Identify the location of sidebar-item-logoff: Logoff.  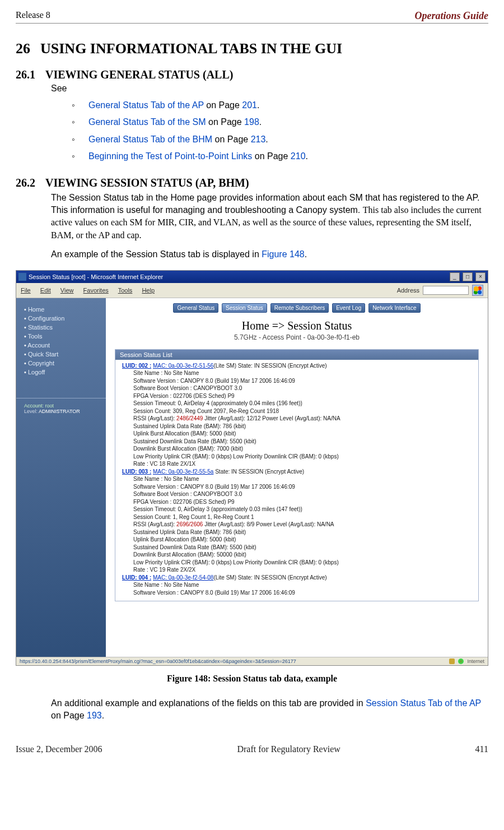
(65, 372).